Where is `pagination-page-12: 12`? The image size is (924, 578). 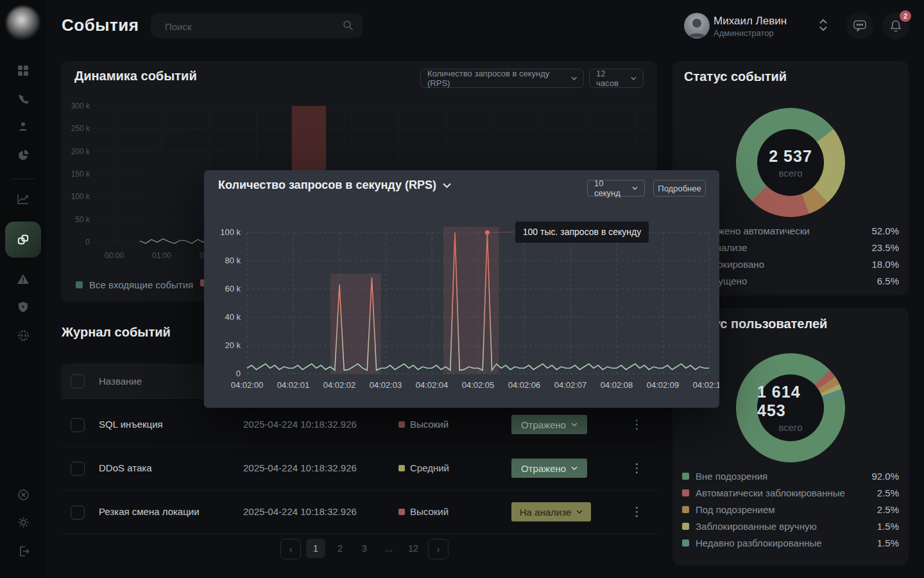 pagination-page-12: 12 is located at coordinates (413, 548).